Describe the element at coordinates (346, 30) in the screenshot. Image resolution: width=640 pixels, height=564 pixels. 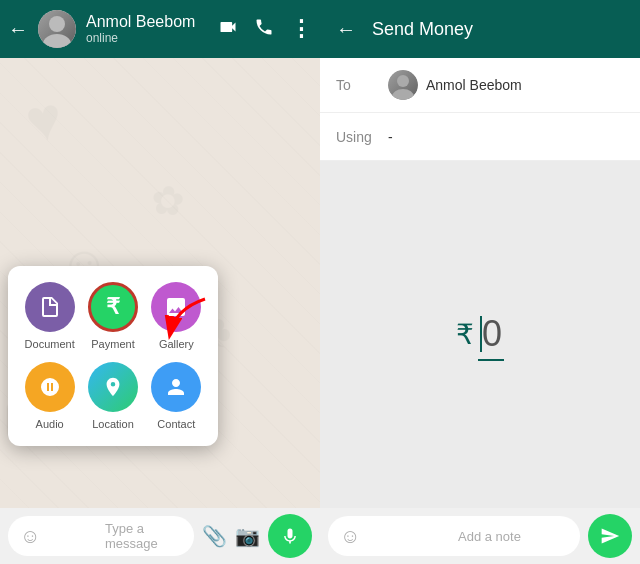
I see `send-money-back-button: ←` at that location.